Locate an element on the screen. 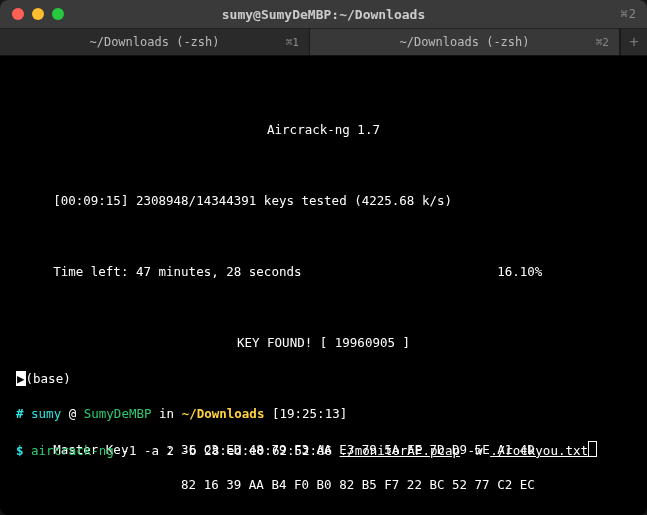 This screenshot has width=647, height=515. tab-badge: ⌘1 is located at coordinates (292, 42).